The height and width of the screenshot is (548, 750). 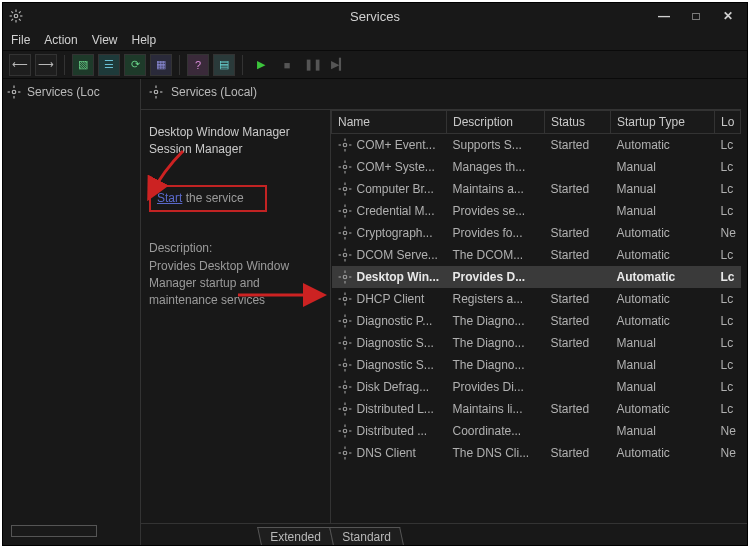 What do you see at coordinates (496, 387) in the screenshot?
I see `cell-description: Provides Di...` at bounding box center [496, 387].